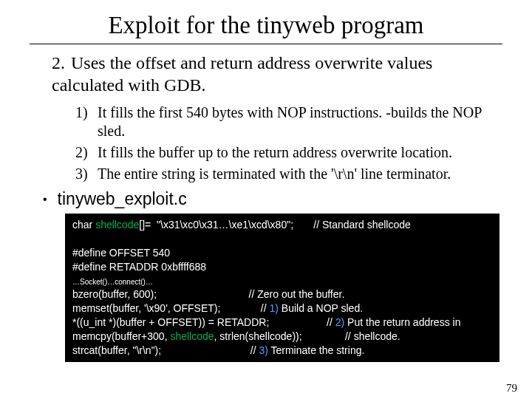 This screenshot has height=399, width=532. Describe the element at coordinates (274, 308) in the screenshot. I see `code-ref: 1)` at that location.